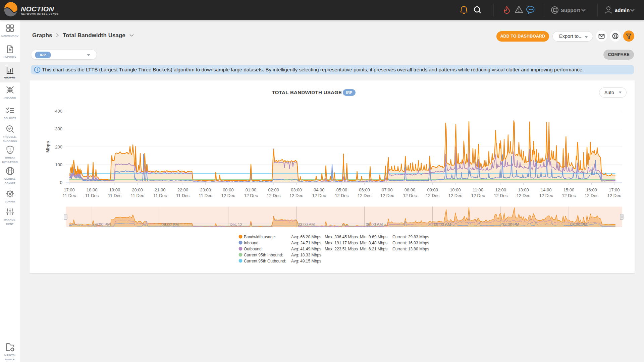 The height and width of the screenshot is (362, 644). I want to click on svg-text: 03:00 PM, so click(579, 225).